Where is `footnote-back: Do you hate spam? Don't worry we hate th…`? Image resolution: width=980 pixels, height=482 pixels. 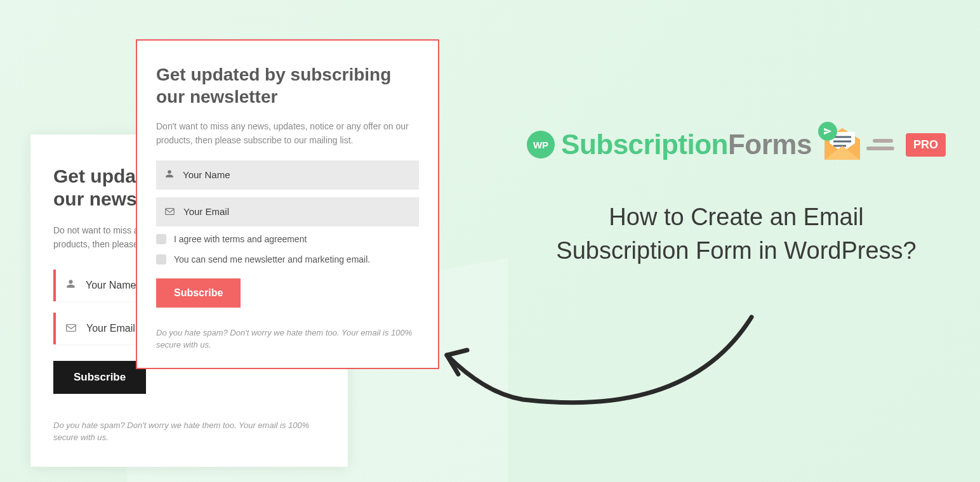 footnote-back: Do you hate spam? Don't worry we hate th… is located at coordinates (189, 431).